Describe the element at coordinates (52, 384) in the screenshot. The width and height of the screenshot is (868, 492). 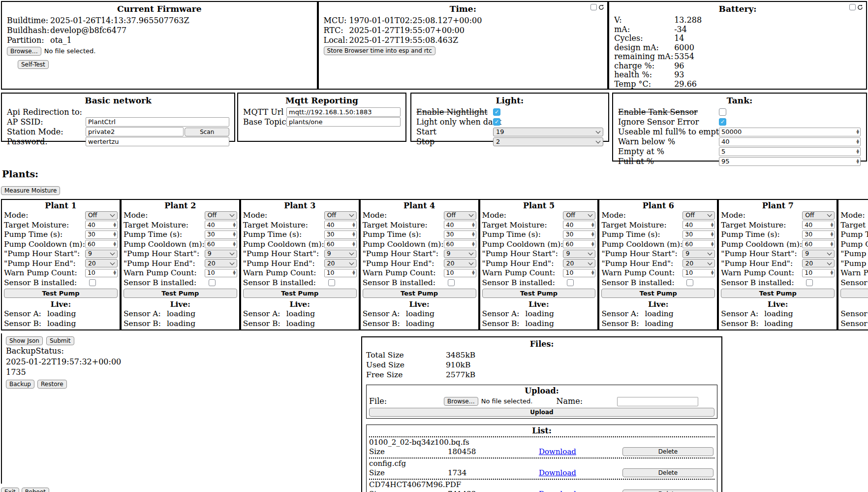
I see `restore-button: Restore` at that location.